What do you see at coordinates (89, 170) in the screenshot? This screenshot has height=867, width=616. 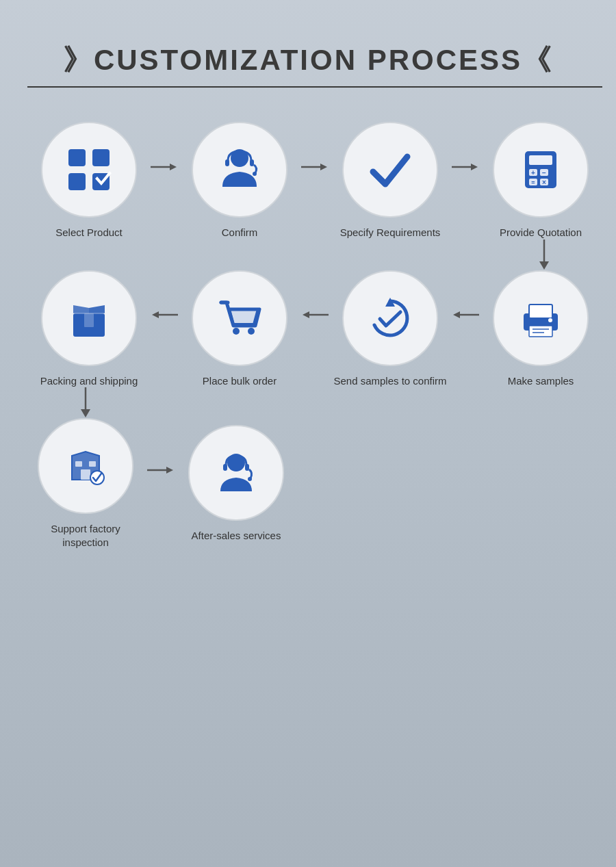 I see `select-product-icon` at bounding box center [89, 170].